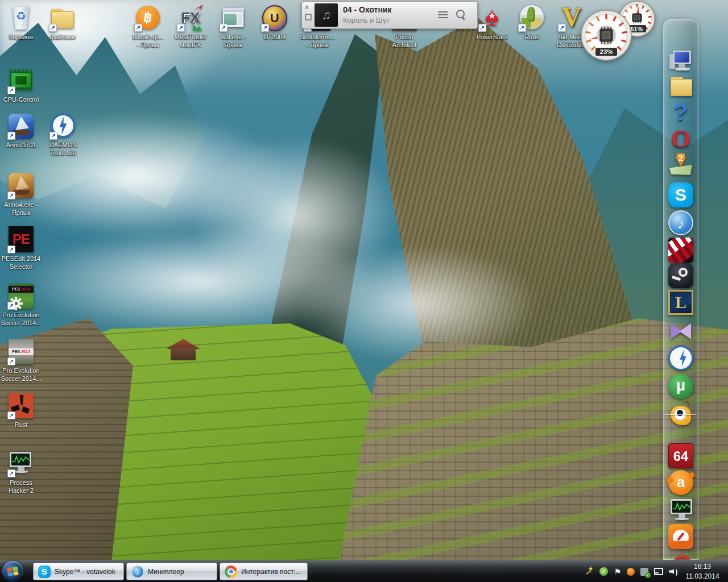 The image size is (728, 582). Describe the element at coordinates (681, 290) in the screenshot. I see `dock-panel: ? O 2 S ♪ L µ 64 a C` at that location.